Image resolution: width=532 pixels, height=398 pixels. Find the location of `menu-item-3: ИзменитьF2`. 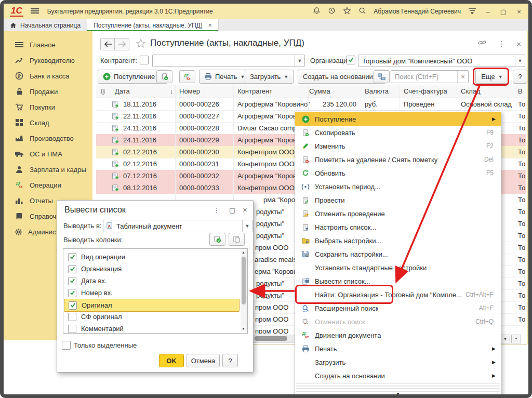

menu-item-3: ИзменитьF2 is located at coordinates (398, 146).